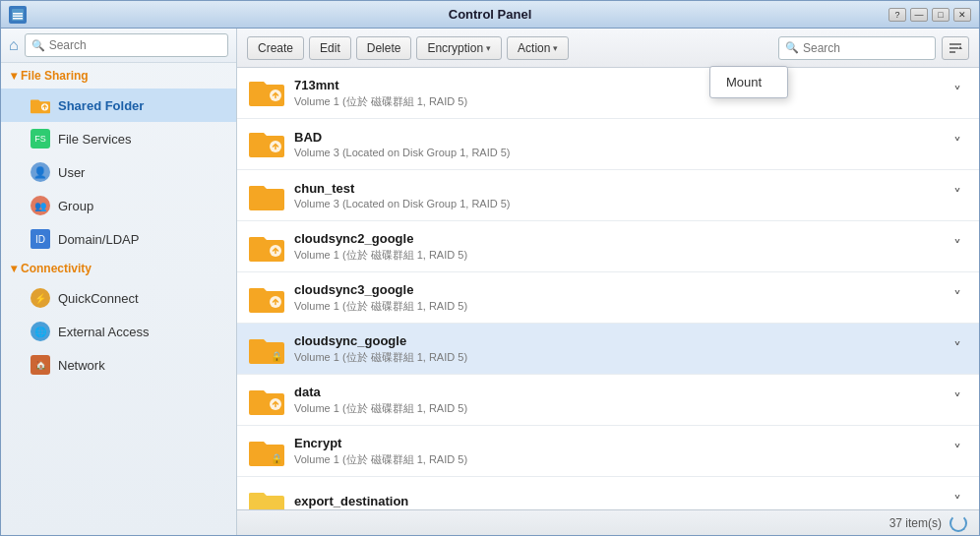 This screenshot has height=536, width=980. Describe the element at coordinates (958, 523) in the screenshot. I see `refresh-button` at that location.